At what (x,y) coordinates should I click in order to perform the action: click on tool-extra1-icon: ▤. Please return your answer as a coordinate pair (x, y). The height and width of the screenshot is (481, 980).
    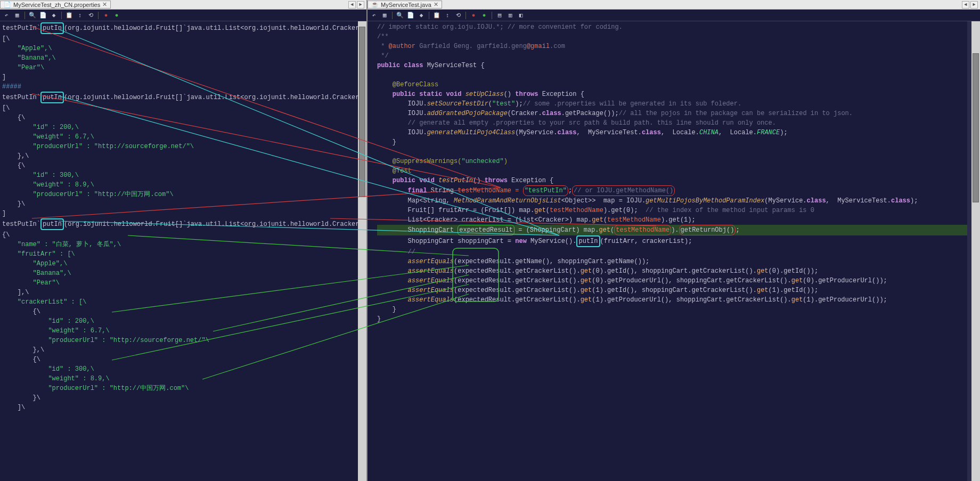
    Looking at the image, I should click on (500, 15).